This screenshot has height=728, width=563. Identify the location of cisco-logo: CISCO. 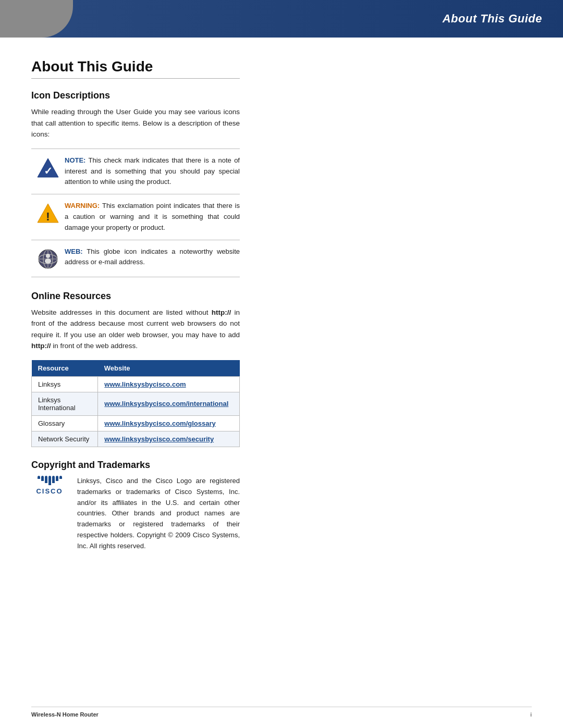
(50, 486).